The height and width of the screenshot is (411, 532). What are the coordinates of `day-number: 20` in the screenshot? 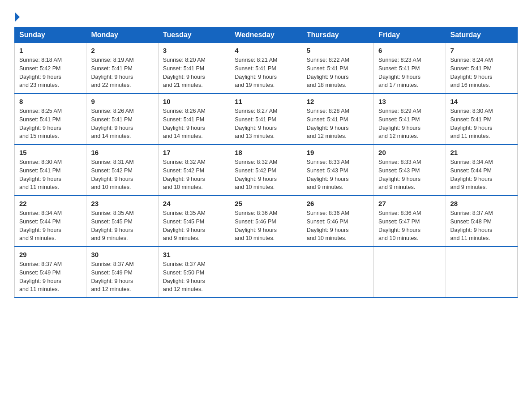 It's located at (409, 152).